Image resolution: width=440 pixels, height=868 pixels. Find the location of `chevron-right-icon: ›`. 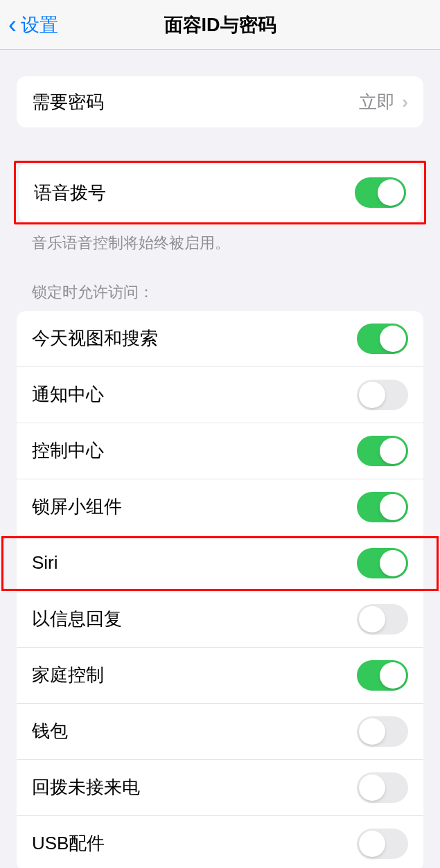

chevron-right-icon: › is located at coordinates (405, 103).